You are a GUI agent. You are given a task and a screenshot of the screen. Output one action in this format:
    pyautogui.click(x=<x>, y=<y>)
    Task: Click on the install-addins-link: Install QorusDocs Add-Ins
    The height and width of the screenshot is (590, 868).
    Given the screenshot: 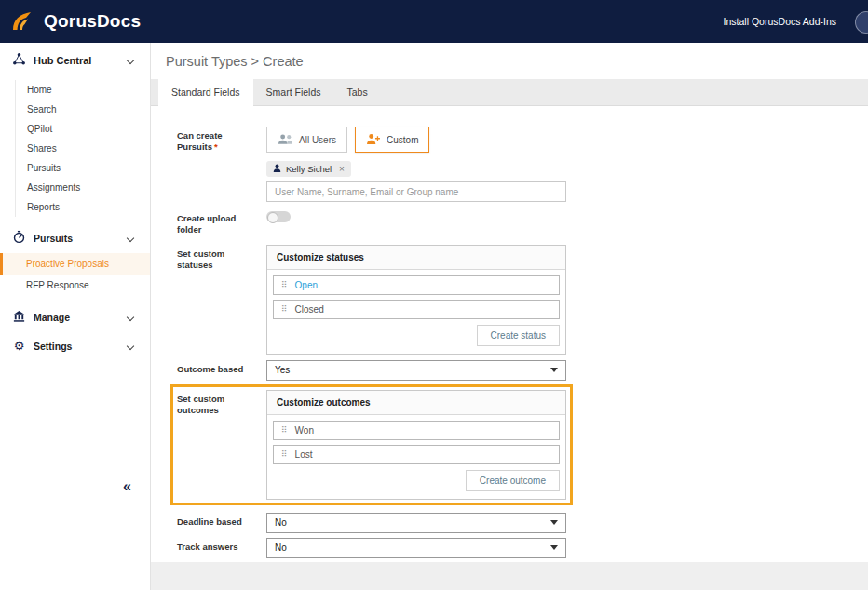 What is the action you would take?
    pyautogui.click(x=780, y=21)
    